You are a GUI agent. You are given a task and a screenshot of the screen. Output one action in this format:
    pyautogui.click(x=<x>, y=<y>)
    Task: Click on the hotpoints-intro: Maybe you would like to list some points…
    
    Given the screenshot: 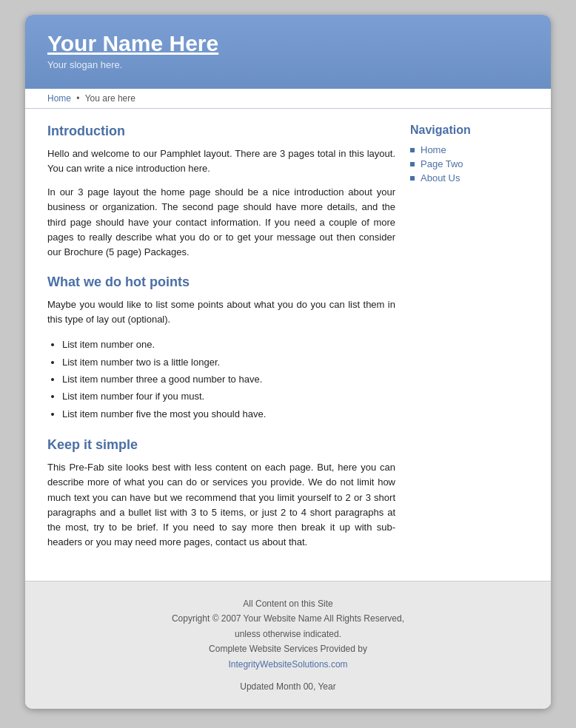 What is the action you would take?
    pyautogui.click(x=221, y=312)
    